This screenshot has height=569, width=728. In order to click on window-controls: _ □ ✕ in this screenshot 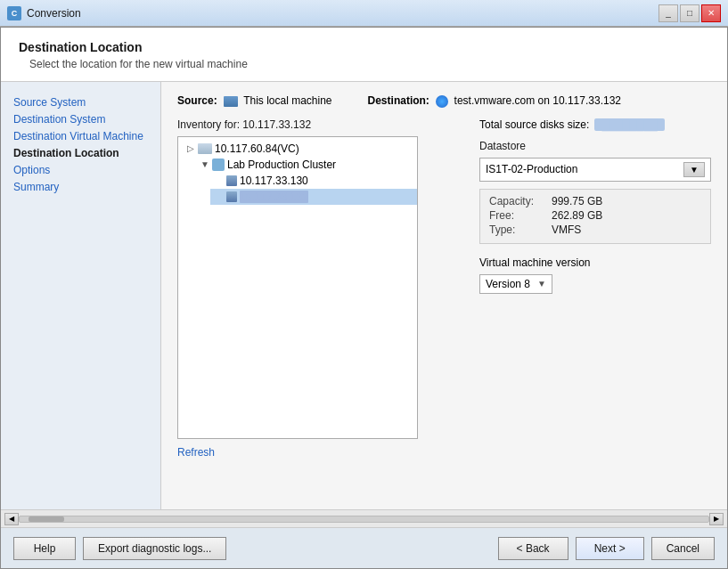, I will do `click(690, 13)`.